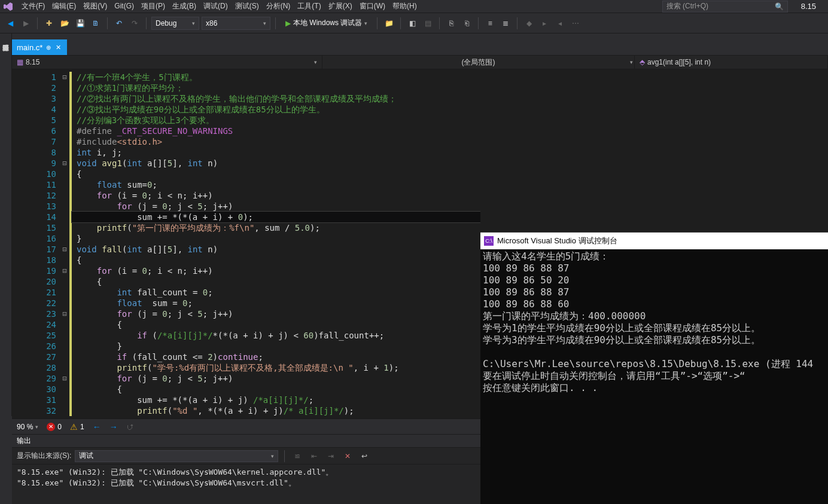 The height and width of the screenshot is (504, 828). What do you see at coordinates (20, 62) in the screenshot?
I see `project-icon: ▦` at bounding box center [20, 62].